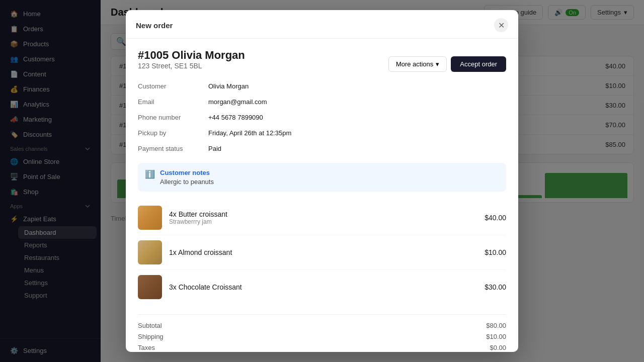  Describe the element at coordinates (191, 55) in the screenshot. I see `order-number-name: #1005 Olivia Morgan` at that location.